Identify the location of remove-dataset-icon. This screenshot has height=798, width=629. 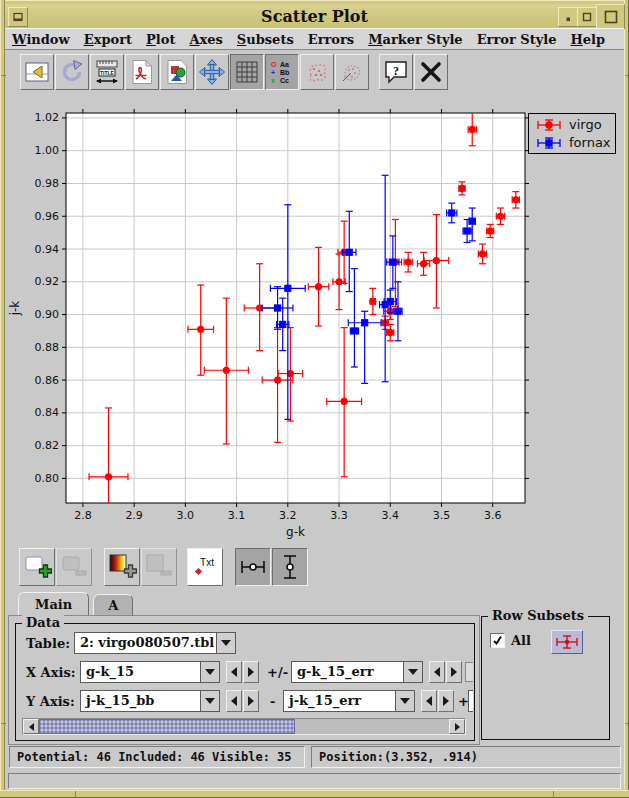
(74, 567).